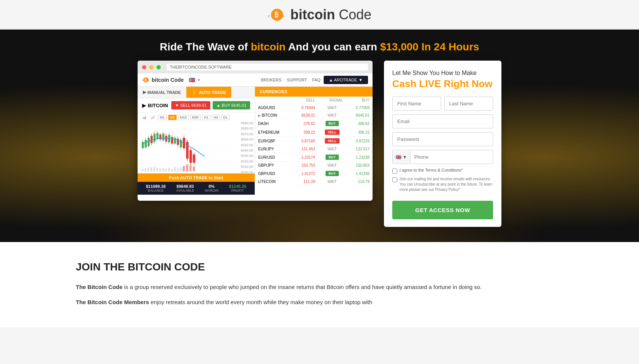  Describe the element at coordinates (314, 158) in the screenshot. I see `table-row: EUR/USD 1.23174 BUY 1.23238` at that location.